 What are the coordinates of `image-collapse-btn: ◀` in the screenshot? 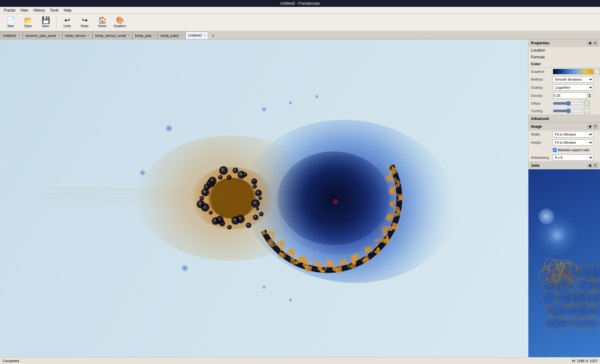 It's located at (590, 127).